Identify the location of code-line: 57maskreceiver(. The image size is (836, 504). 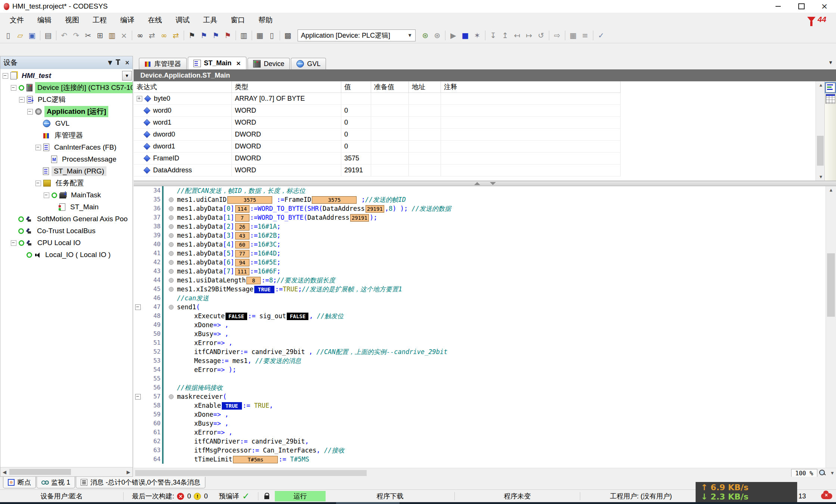
(485, 397).